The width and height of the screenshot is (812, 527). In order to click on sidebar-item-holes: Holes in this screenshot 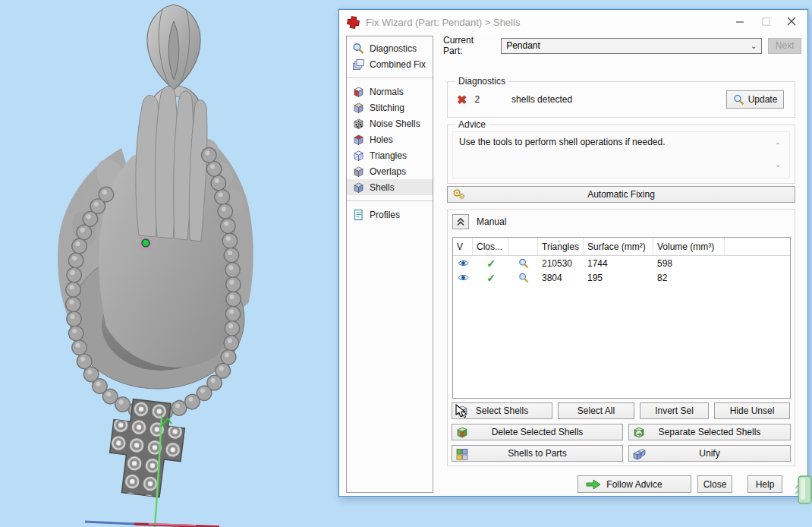, I will do `click(390, 140)`.